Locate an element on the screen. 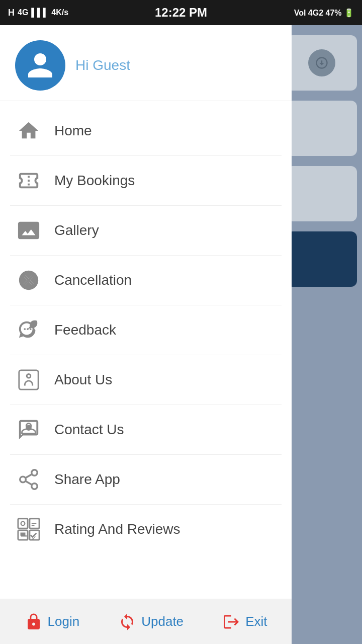 Image resolution: width=362 pixels, height=644 pixels. menu-item-share: Share App is located at coordinates (146, 479).